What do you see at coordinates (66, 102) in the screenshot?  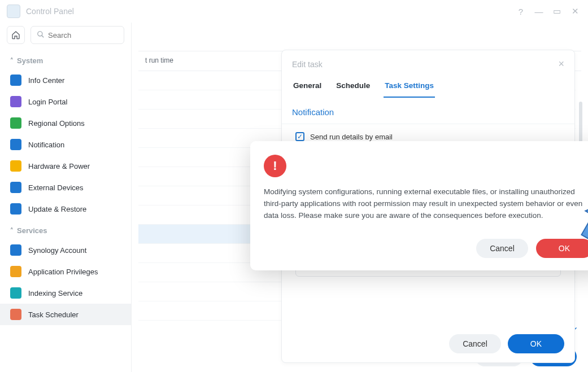 I see `sidebar-item-login-portal: Login Portal` at bounding box center [66, 102].